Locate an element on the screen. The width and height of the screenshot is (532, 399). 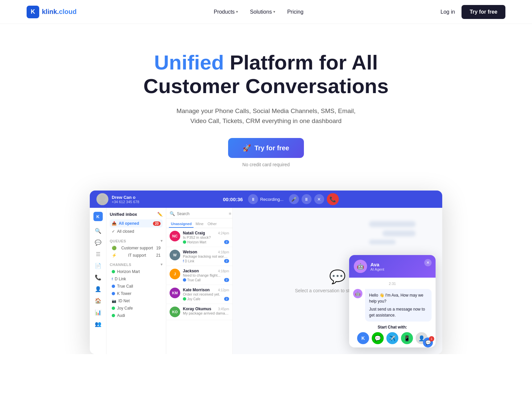
channel-id-net: 📷 ID Net is located at coordinates (136, 301).